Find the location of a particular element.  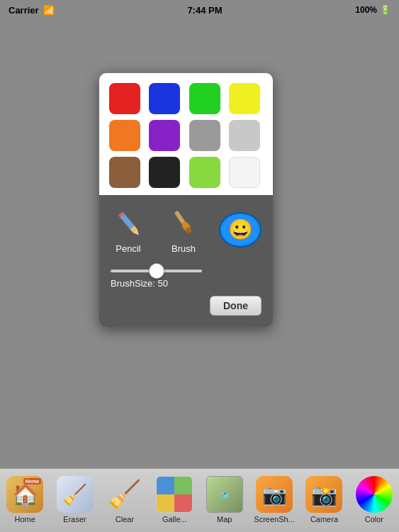

color-grid is located at coordinates (186, 135).